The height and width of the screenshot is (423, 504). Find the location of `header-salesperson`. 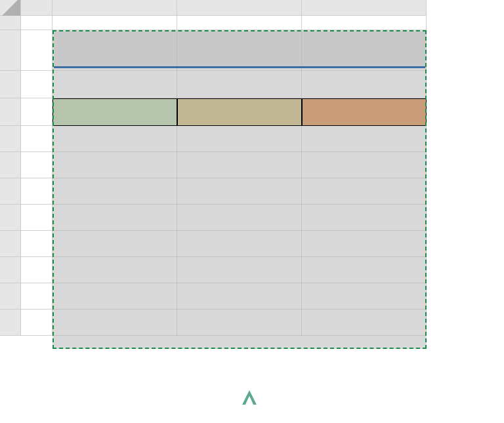

header-salesperson is located at coordinates (115, 112).